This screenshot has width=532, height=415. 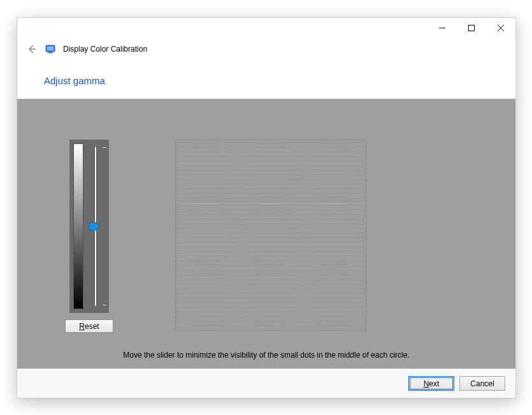 I want to click on instruction-text: Move the slider to minimize the visibili…, so click(x=266, y=355).